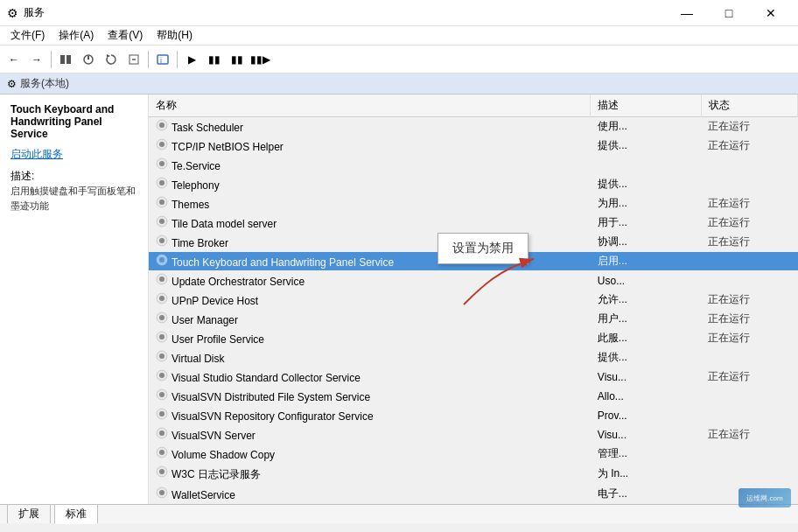 Image resolution: width=798 pixels, height=532 pixels. What do you see at coordinates (771, 13) in the screenshot?
I see `close-button: ✕` at bounding box center [771, 13].